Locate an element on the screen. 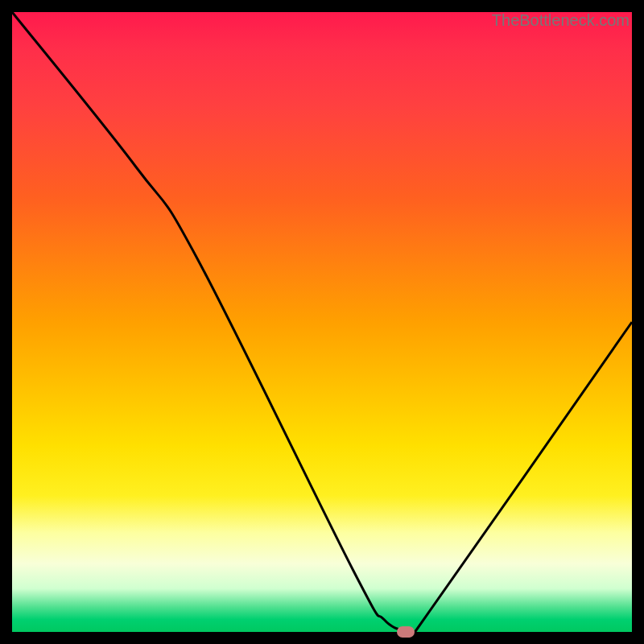 The image size is (644, 644). watermark-text: TheBottleneck.com is located at coordinates (560, 21).